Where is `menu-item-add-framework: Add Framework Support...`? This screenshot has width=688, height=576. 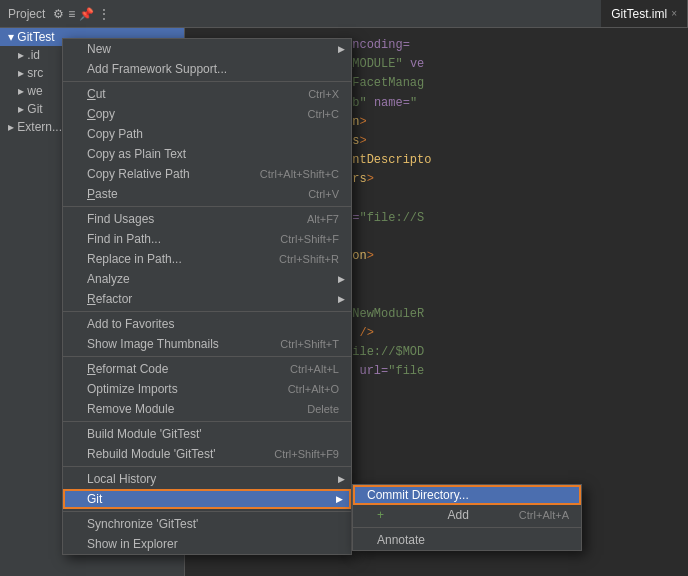 menu-item-add-framework: Add Framework Support... is located at coordinates (207, 69).